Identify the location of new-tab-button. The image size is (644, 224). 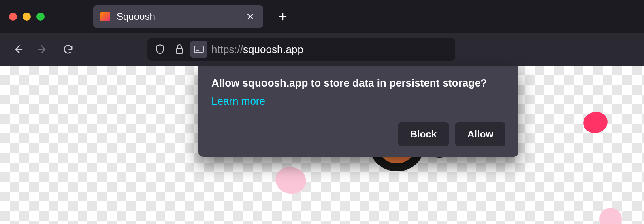
(283, 17).